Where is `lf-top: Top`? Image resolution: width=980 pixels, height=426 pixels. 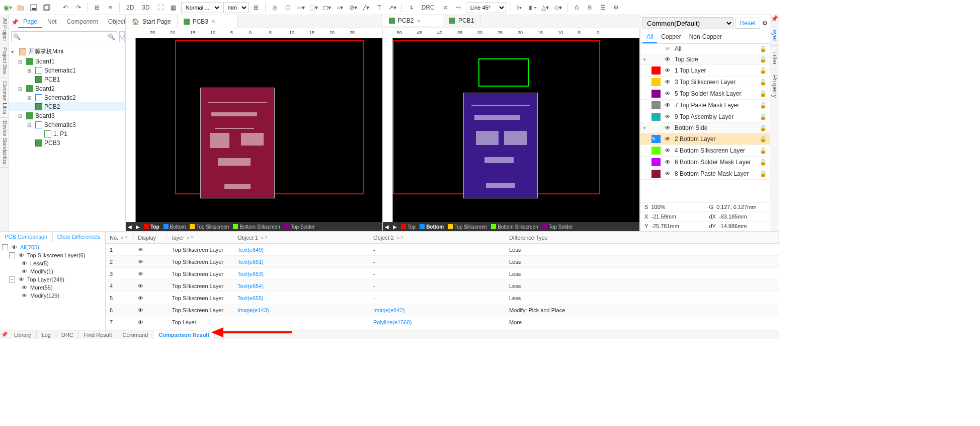 lf-top: Top is located at coordinates (152, 227).